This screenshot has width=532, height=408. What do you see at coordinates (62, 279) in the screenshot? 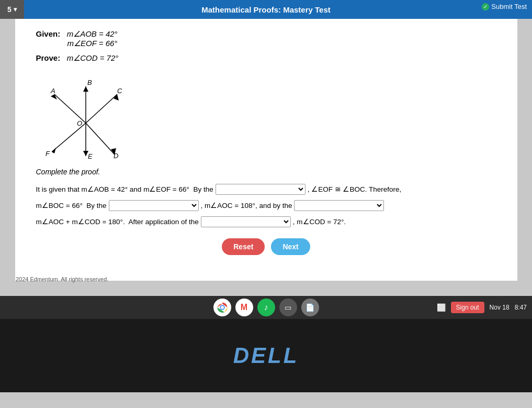
I see `footer: 2024 Edmentum. All rights reserved.` at bounding box center [62, 279].